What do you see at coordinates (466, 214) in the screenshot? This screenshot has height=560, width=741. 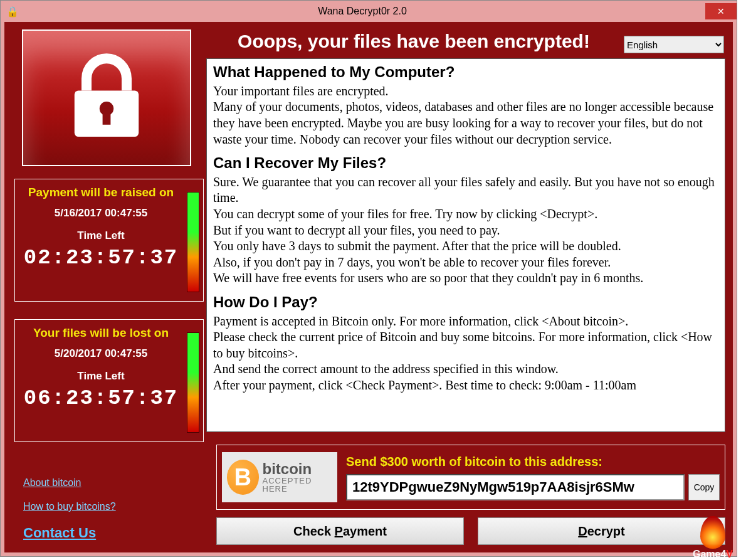 I see `note-text: You can decrypt some of your files for f…` at bounding box center [466, 214].